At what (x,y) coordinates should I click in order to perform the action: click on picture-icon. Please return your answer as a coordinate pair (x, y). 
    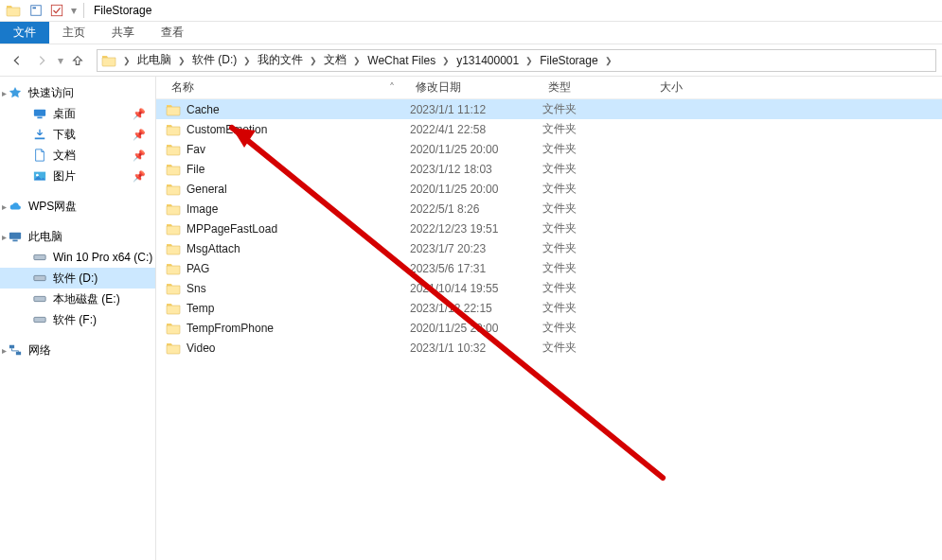
    Looking at the image, I should click on (40, 176).